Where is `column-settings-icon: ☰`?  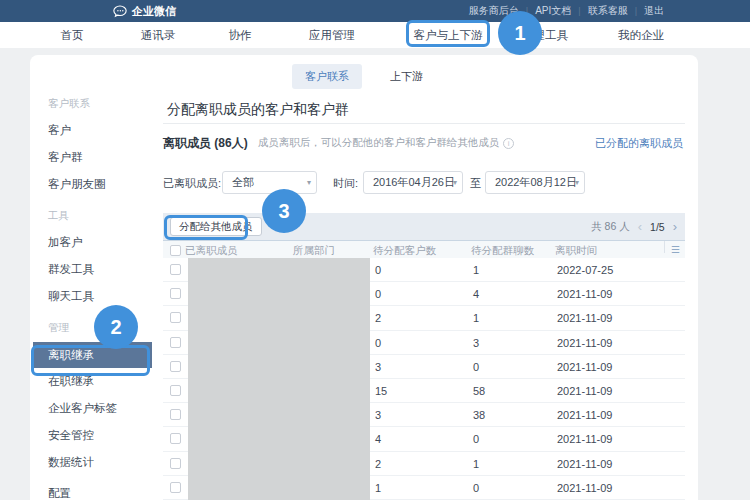 column-settings-icon: ☰ is located at coordinates (676, 250).